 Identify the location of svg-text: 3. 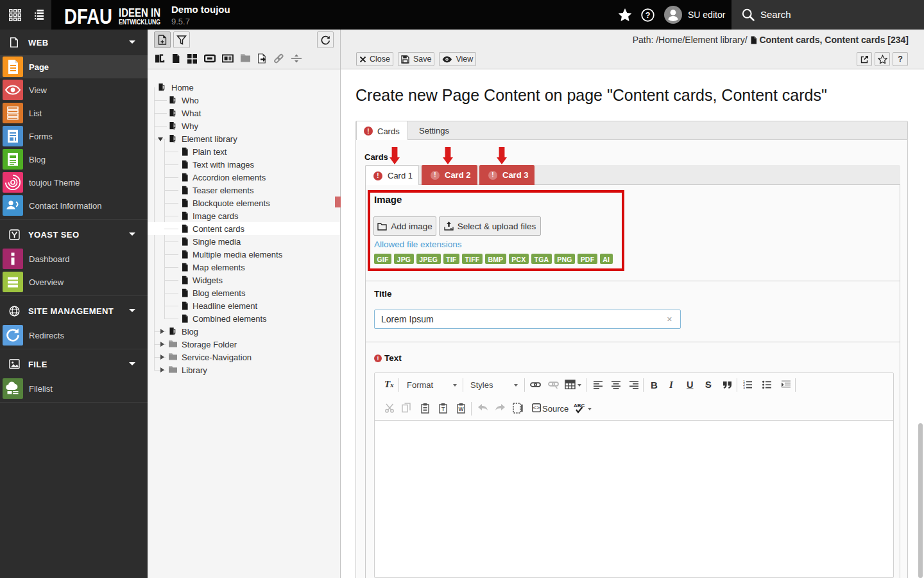
(744, 388).